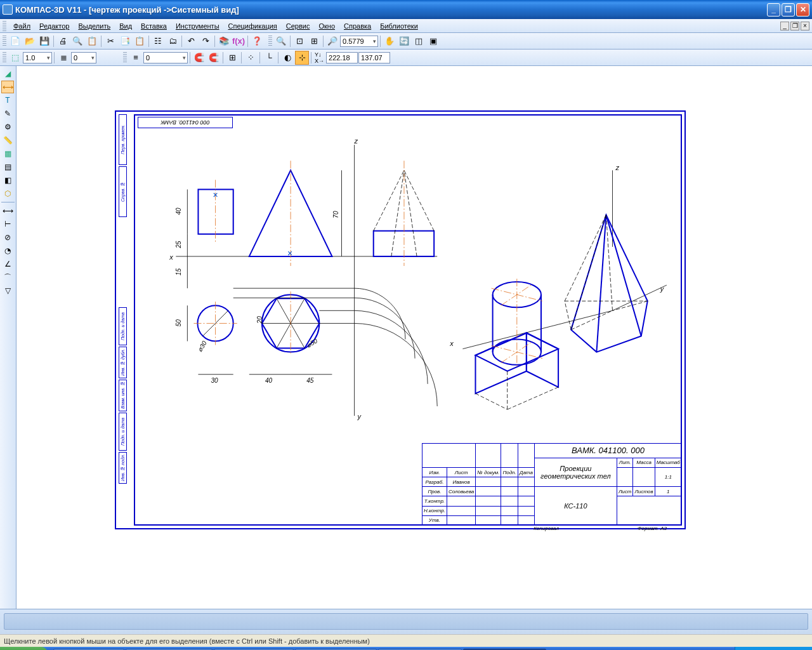 The width and height of the screenshot is (812, 650). What do you see at coordinates (30, 41) in the screenshot?
I see `open-button: 📂` at bounding box center [30, 41].